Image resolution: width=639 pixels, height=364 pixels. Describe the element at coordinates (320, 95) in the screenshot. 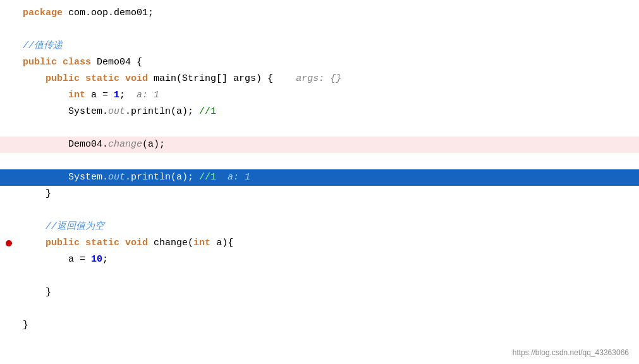

I see `line-6: int a = 1; a: 1` at that location.